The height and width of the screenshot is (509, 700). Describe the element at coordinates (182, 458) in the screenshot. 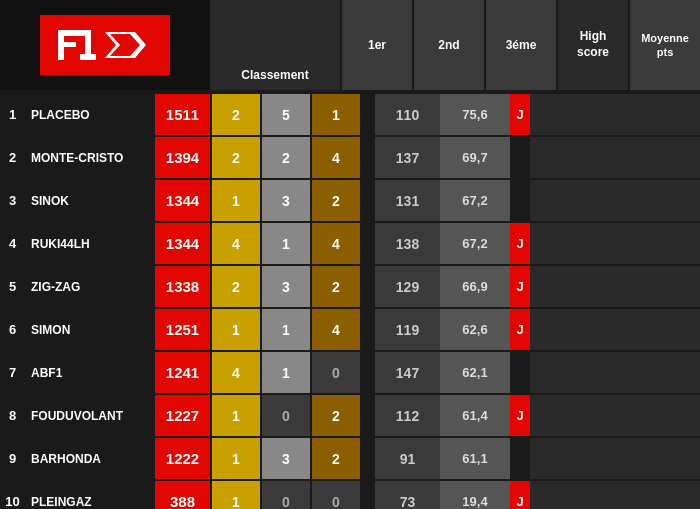

I see `score-cell: 1222` at that location.